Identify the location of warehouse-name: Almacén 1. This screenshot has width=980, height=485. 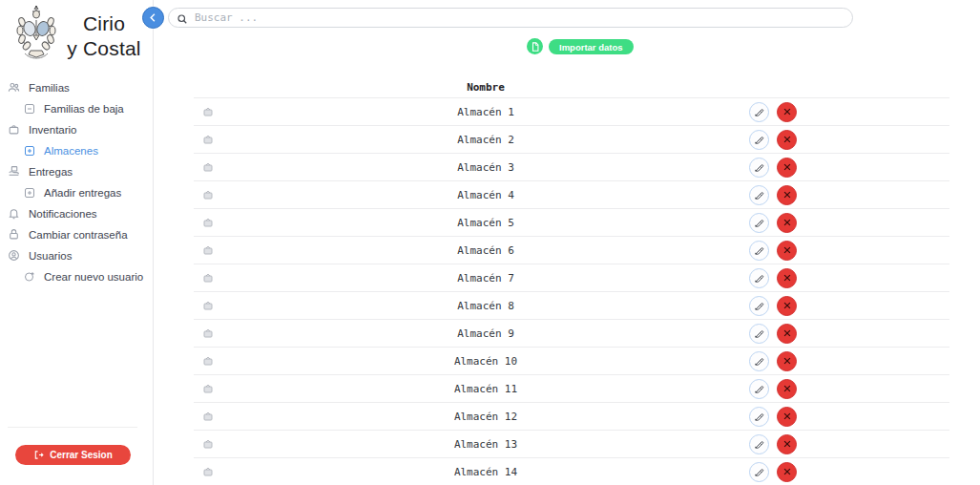
(486, 113).